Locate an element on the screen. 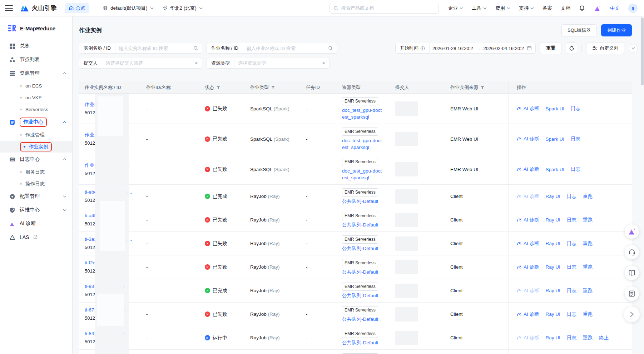  end-date-value: 2026-02-04 16:20:2 is located at coordinates (504, 49).